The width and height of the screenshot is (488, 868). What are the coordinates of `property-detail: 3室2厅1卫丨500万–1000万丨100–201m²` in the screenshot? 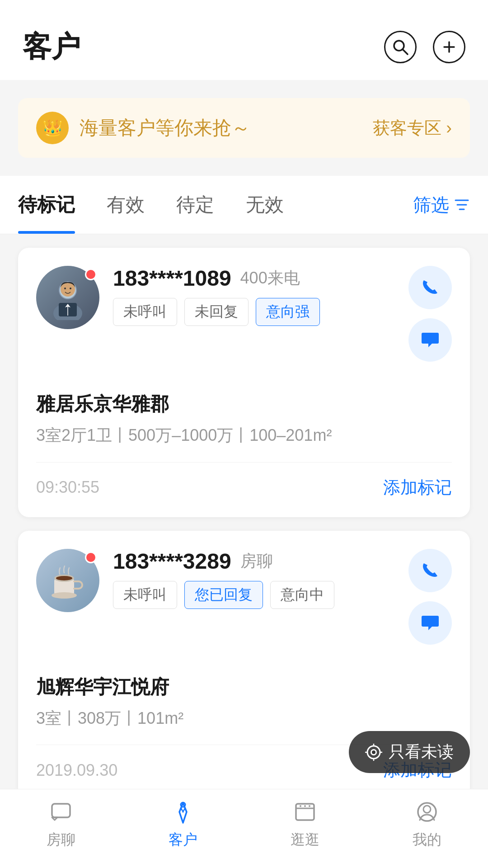 It's located at (244, 435).